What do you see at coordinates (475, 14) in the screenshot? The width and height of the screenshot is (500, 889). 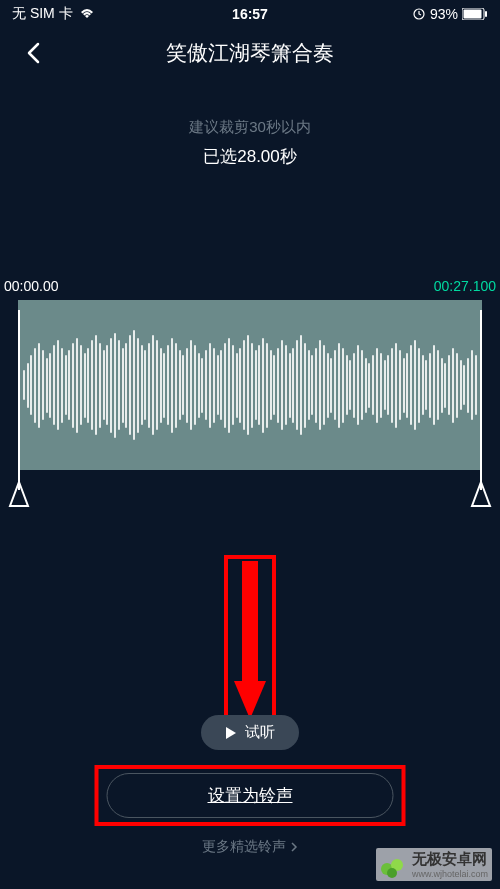 I see `battery-icon` at bounding box center [475, 14].